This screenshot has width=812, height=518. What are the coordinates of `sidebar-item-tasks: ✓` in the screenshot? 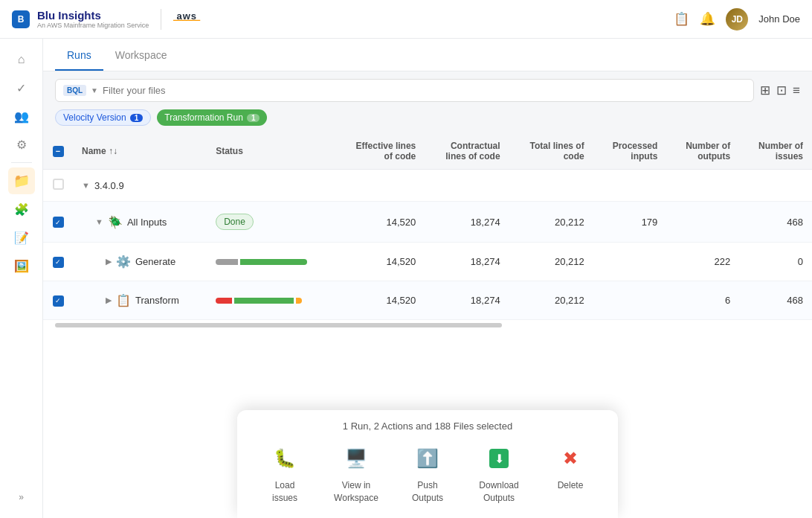 It's located at (22, 88).